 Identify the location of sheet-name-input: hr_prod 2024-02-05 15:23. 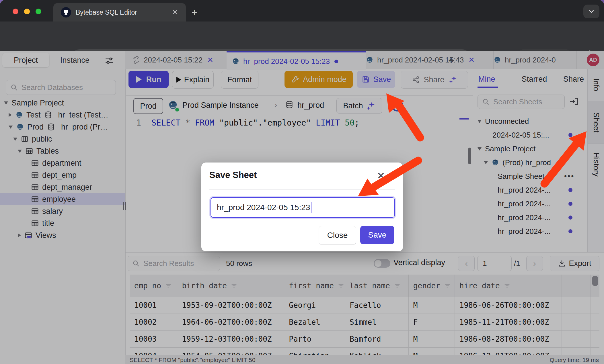
(303, 208).